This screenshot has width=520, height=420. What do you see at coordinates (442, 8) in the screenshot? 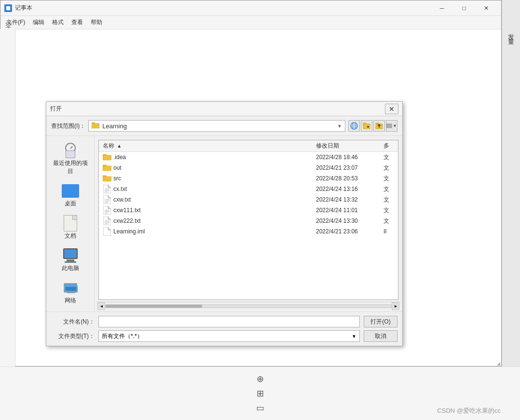
I see `minimize-button: ─` at bounding box center [442, 8].